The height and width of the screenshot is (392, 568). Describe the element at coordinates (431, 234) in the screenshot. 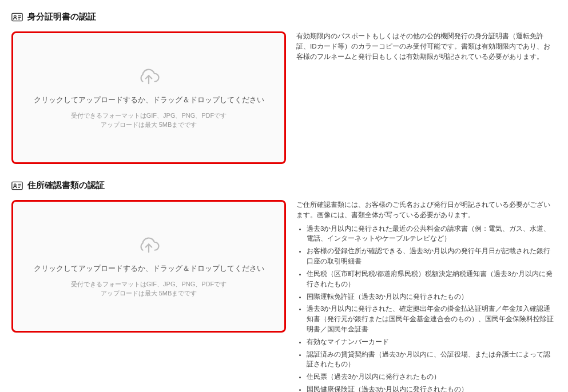

I see `list-item: 過去3か月以内に発行された最近の公共料金の請求書（例：電気、ガス、水道、電話、イ…` at that location.